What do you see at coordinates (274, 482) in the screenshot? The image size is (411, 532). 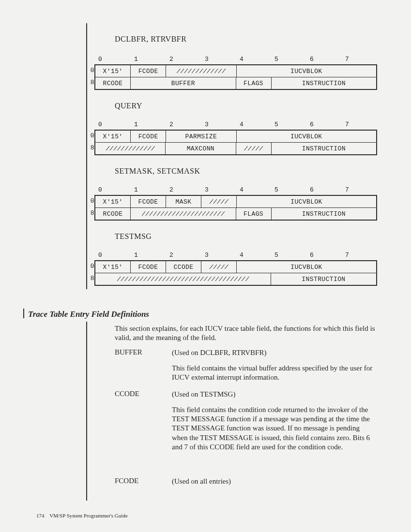 I see `used-on-fcode: (Used on all entries)` at bounding box center [274, 482].